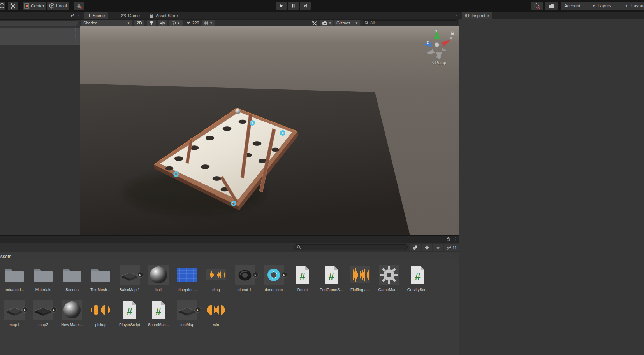 This screenshot has width=644, height=355. Describe the element at coordinates (303, 290) in the screenshot. I see `asset-label: Donut` at that location.